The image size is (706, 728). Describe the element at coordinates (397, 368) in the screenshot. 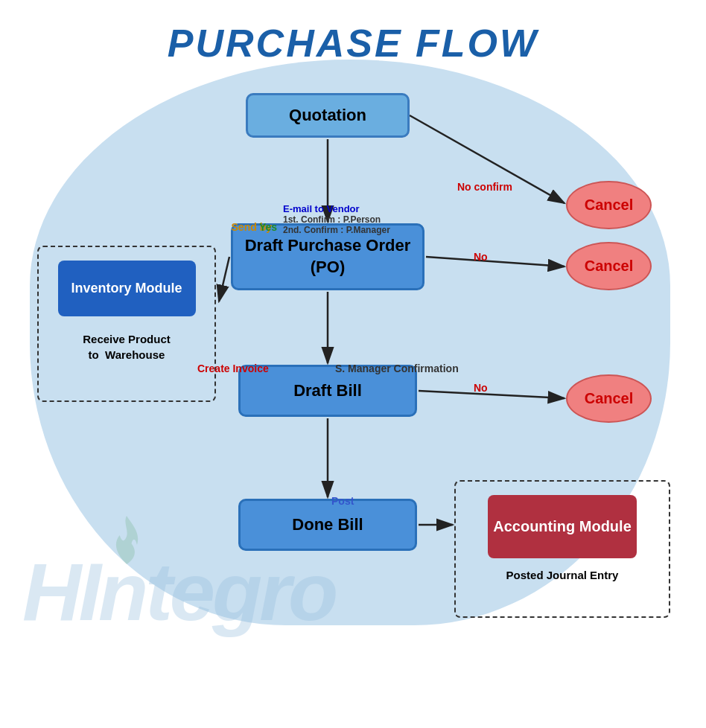

I see `label-s-manager: S. Manager Confirmation` at that location.